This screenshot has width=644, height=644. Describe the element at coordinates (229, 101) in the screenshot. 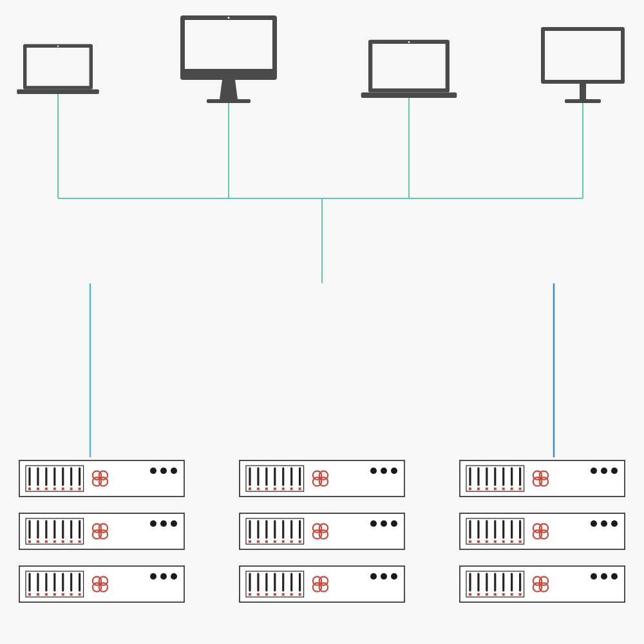

I see `desktop-icon-foot` at that location.